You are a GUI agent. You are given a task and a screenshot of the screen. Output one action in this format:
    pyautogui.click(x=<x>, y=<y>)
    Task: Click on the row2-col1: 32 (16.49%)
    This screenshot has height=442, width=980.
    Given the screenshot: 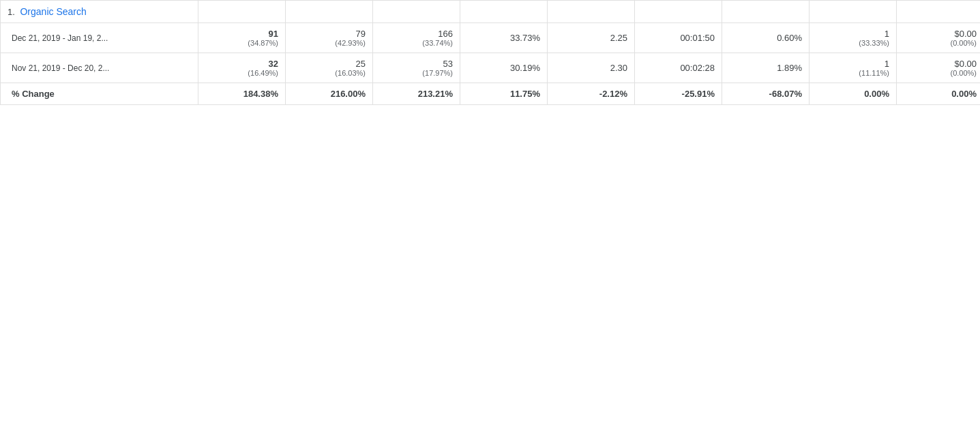 What is the action you would take?
    pyautogui.click(x=242, y=68)
    